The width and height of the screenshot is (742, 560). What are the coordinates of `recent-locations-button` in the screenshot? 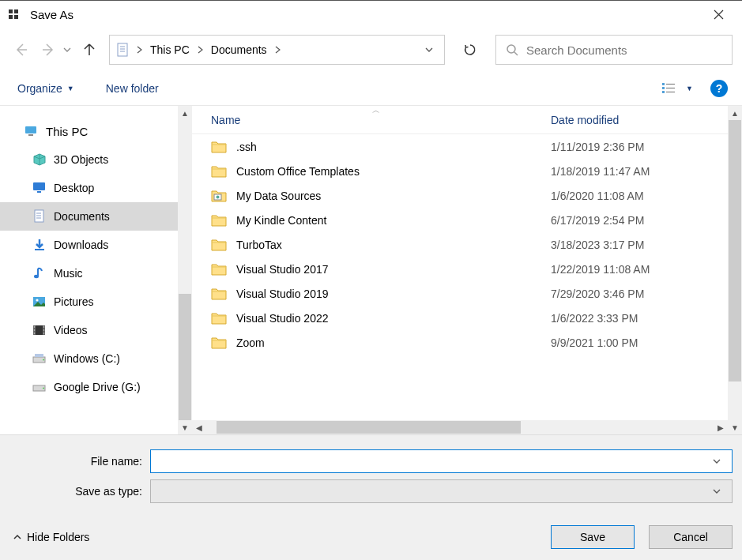 It's located at (69, 50).